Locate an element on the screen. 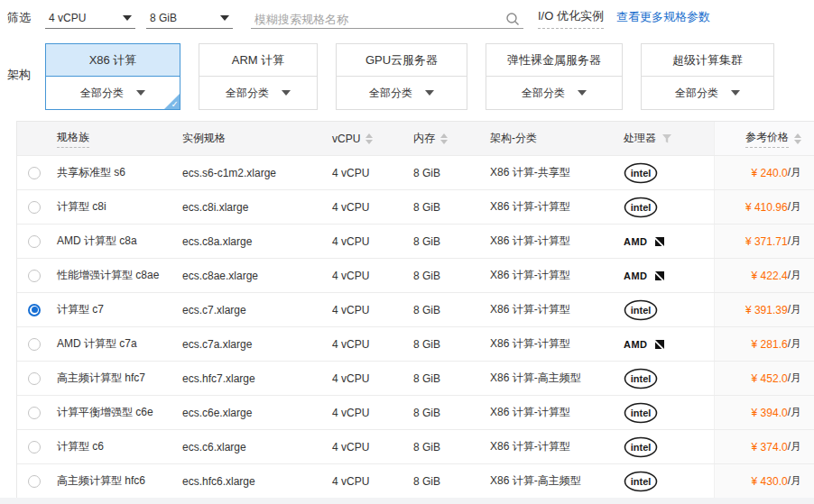 This screenshot has width=814, height=504. header-label: 规格族 is located at coordinates (73, 139).